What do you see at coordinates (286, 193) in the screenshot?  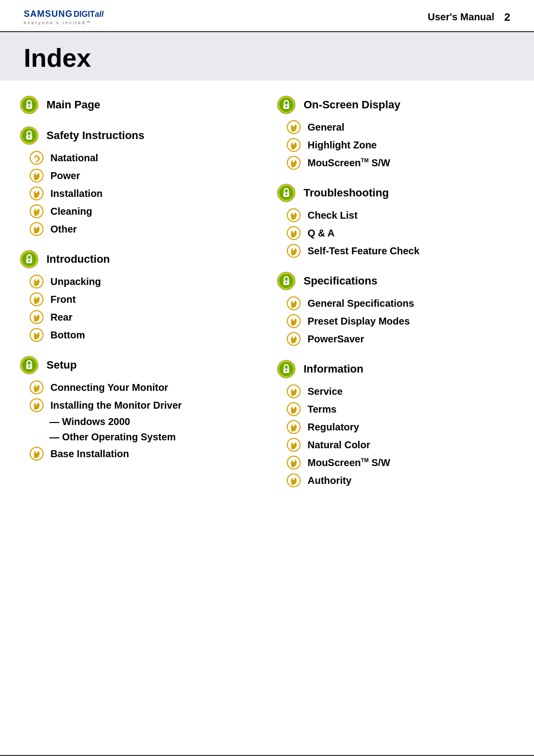 I see `troubleshooting-icon` at bounding box center [286, 193].